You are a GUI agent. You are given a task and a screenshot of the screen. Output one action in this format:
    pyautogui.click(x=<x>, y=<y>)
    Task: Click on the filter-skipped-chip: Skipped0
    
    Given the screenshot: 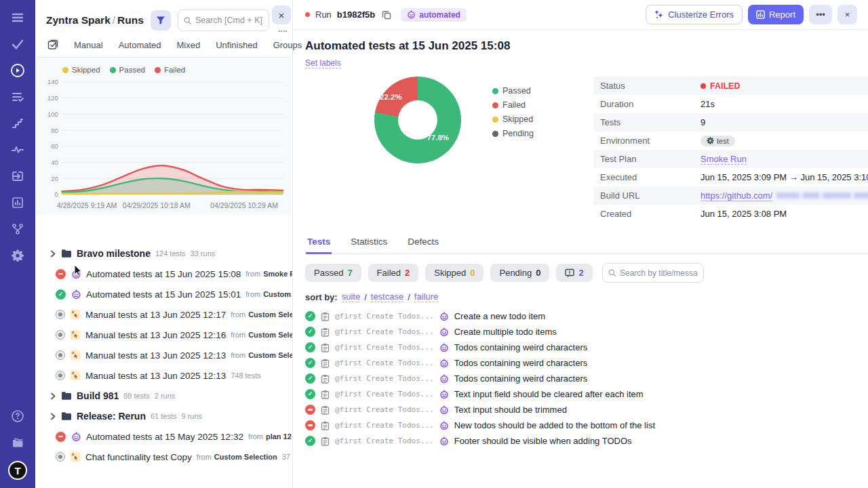 What is the action you would take?
    pyautogui.click(x=454, y=272)
    